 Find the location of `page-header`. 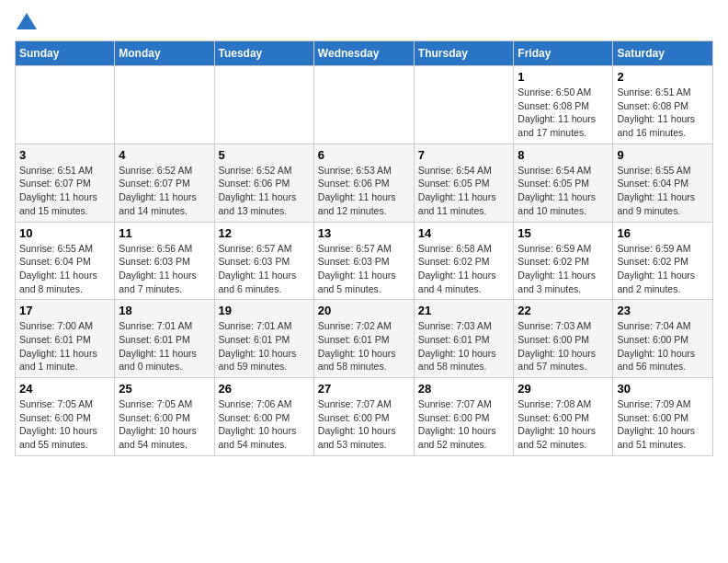

page-header is located at coordinates (364, 22).